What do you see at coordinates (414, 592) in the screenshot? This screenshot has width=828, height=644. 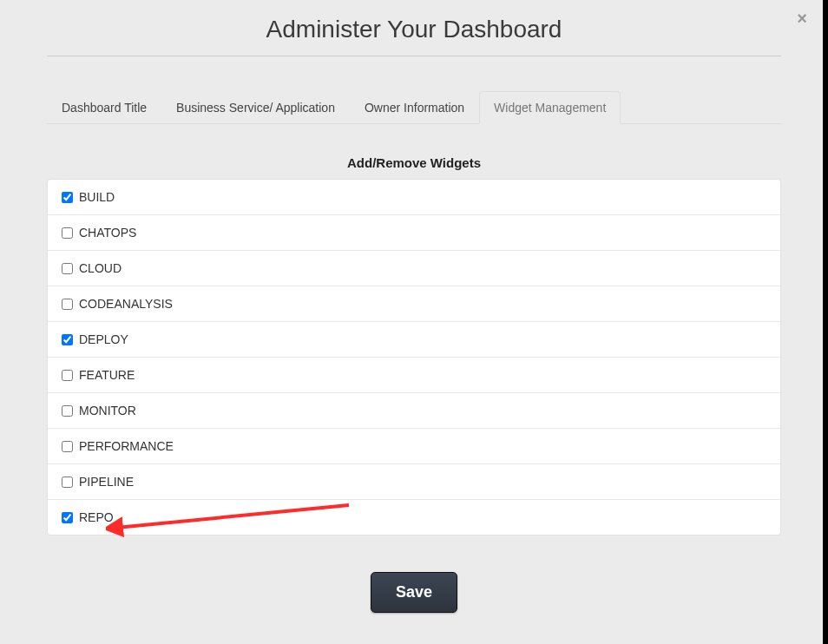 I see `save-button: Save` at bounding box center [414, 592].